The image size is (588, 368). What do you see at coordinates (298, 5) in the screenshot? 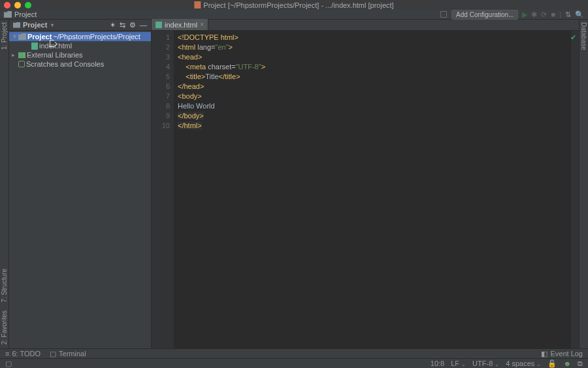
I see `window-title-text: Project [~/PhpstormProjects/Project] - .…` at bounding box center [298, 5].